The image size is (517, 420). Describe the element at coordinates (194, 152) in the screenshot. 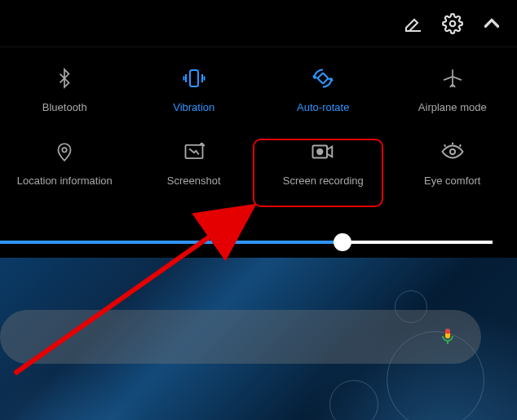

I see `screenshot-icon` at that location.